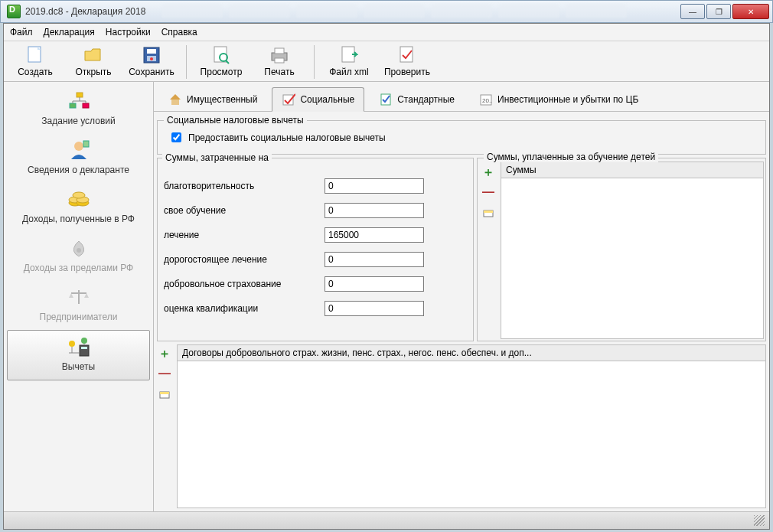 The image size is (773, 532). Describe the element at coordinates (78, 158) in the screenshot. I see `sidebar-item-declarant: Сведения о декларанте` at that location.